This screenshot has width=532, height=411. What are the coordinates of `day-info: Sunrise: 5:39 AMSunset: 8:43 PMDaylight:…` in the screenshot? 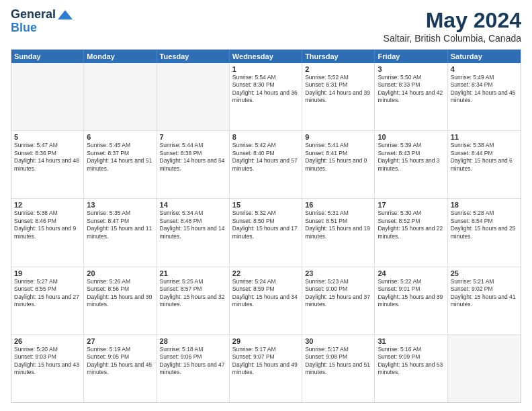 It's located at (411, 157).